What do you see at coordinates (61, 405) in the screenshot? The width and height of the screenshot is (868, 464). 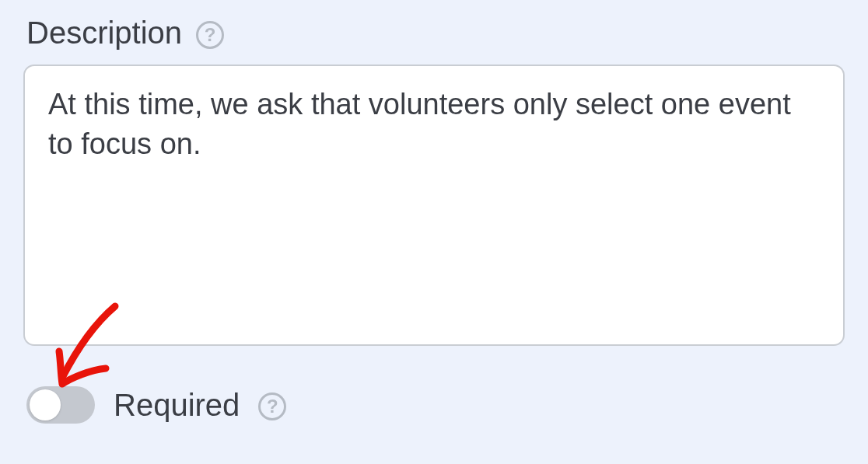 I see `required-toggle` at bounding box center [61, 405].